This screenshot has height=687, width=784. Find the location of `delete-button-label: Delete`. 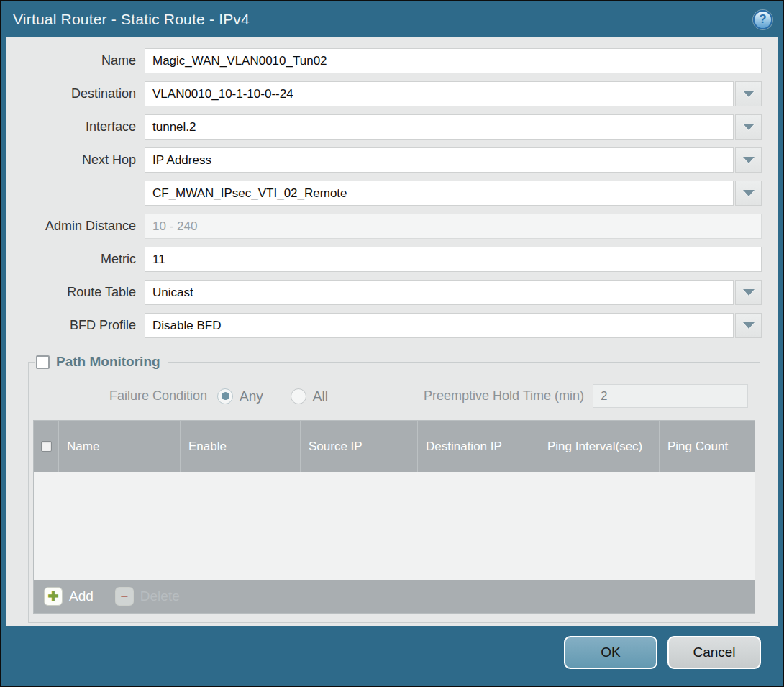

delete-button-label: Delete is located at coordinates (160, 596).